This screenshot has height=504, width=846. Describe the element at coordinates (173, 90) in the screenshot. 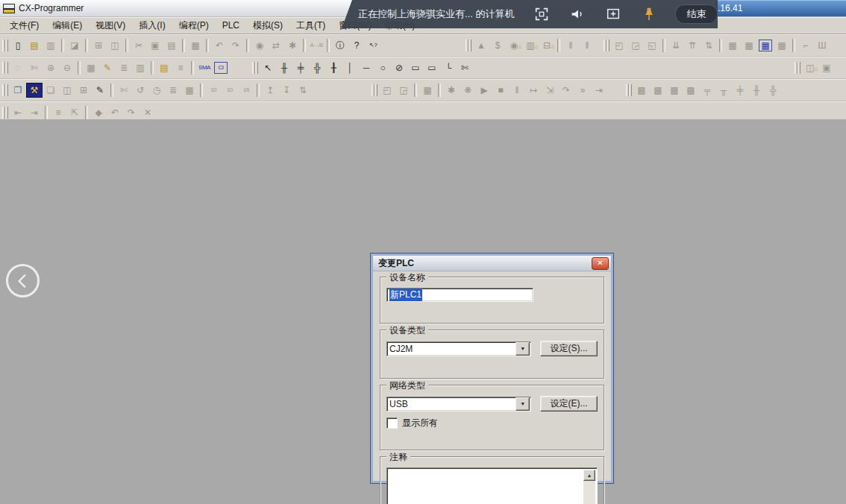

I see `output-window-icon: ≣` at that location.